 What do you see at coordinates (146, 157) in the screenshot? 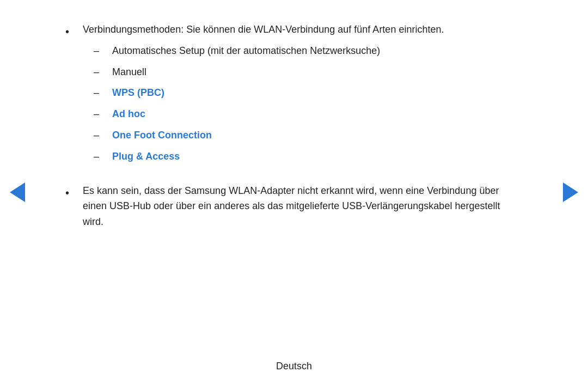
I see `plug-access-link: Plug & Access` at bounding box center [146, 157].